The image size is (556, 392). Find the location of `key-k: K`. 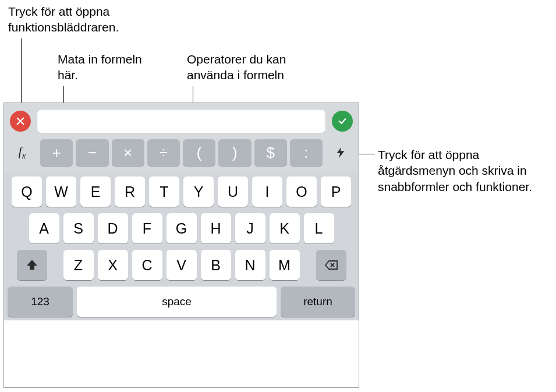

key-k: K is located at coordinates (285, 228).